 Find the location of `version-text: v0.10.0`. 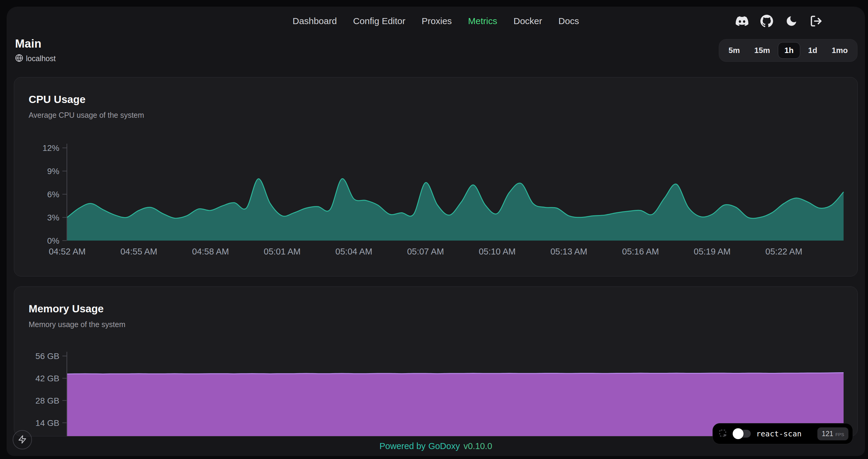

version-text: v0.10.0 is located at coordinates (478, 446).